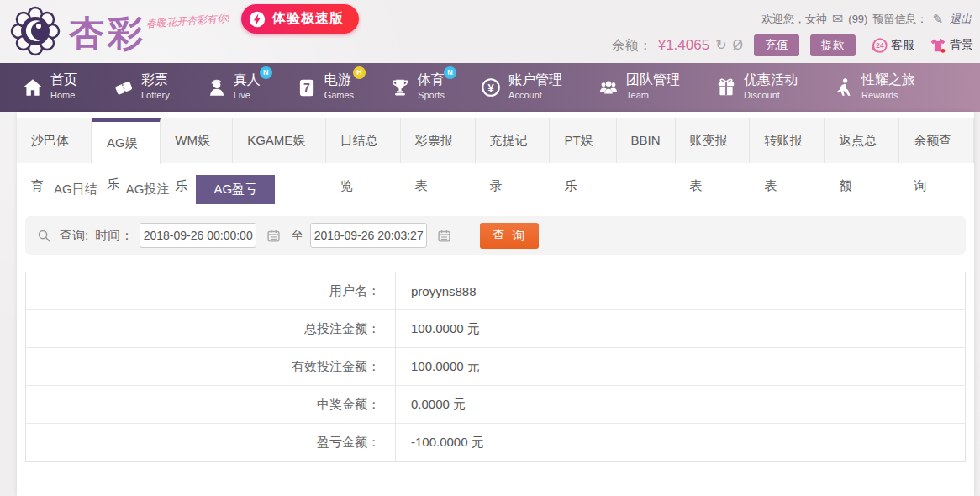 This screenshot has width=980, height=496. Describe the element at coordinates (738, 45) in the screenshot. I see `hide-balance-icon: Ø` at that location.